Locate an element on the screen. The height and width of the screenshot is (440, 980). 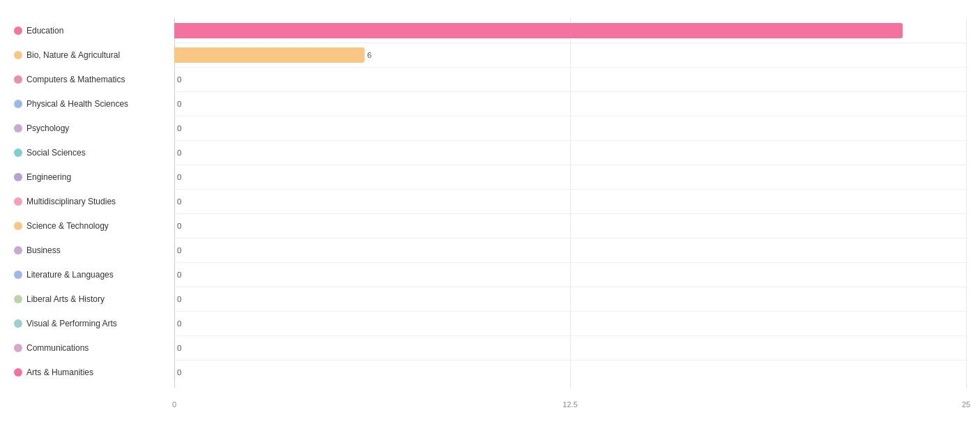
x-tick-label: 12.5 is located at coordinates (570, 404).